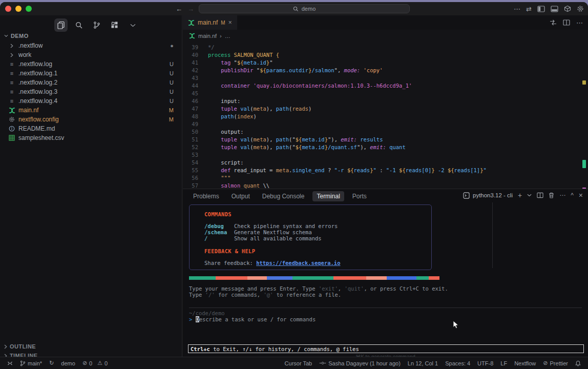 This screenshot has height=369, width=588. Describe the element at coordinates (202, 278) in the screenshot. I see `stripe-segment` at that location.